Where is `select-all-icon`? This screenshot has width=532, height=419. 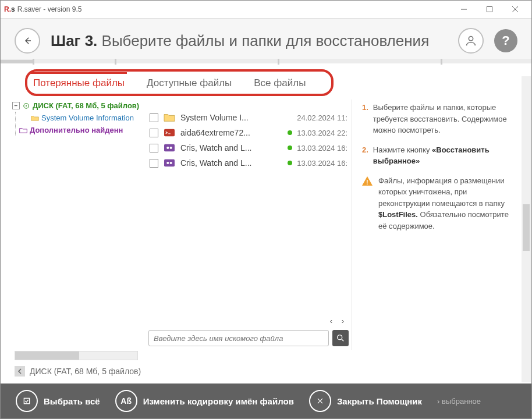
select-all-icon is located at coordinates (27, 401).